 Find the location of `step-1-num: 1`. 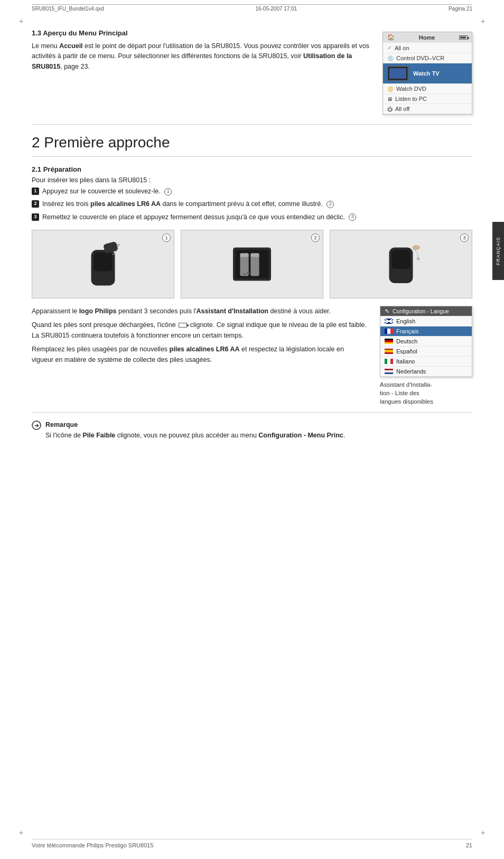

step-1-num: 1 is located at coordinates (35, 191).